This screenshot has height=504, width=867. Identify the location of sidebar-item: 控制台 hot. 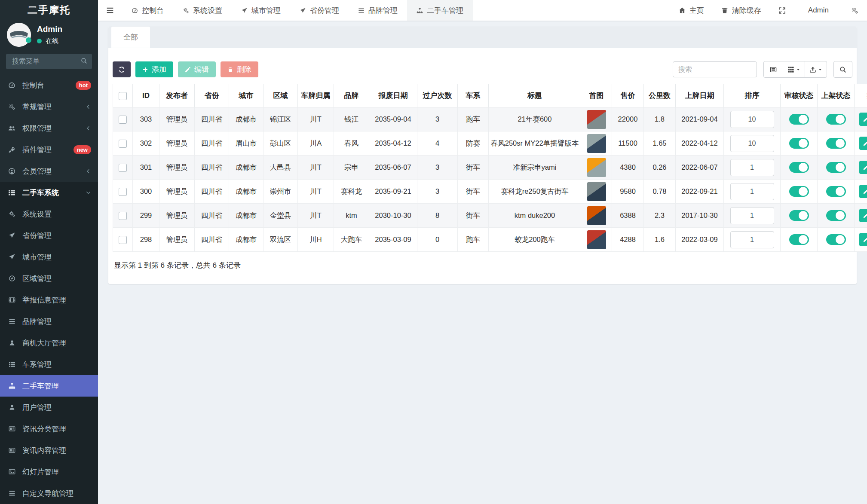
(49, 85).